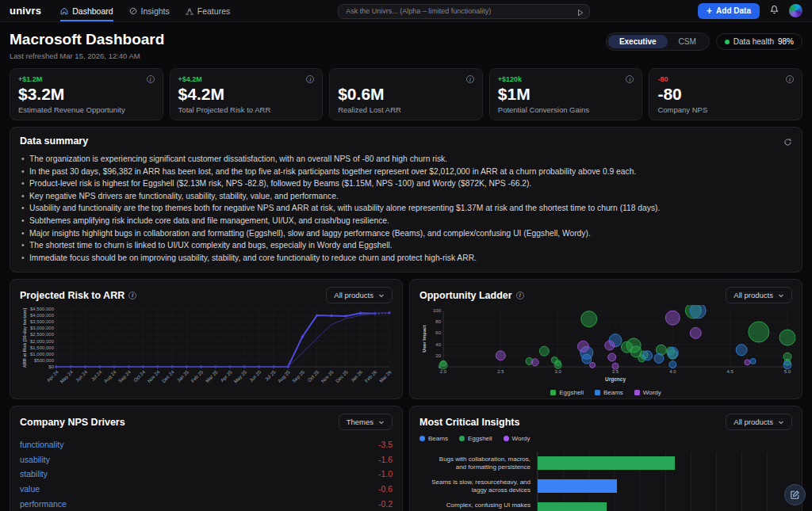  Describe the element at coordinates (406, 93) in the screenshot. I see `kpi-value: $0.6M` at that location.